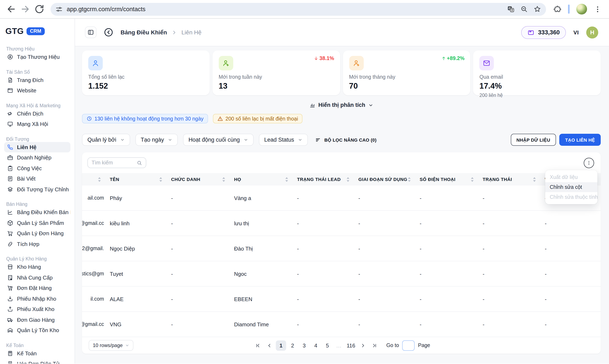 The height and width of the screenshot is (364, 609). Describe the element at coordinates (592, 32) in the screenshot. I see `user-avatar: H` at that location.